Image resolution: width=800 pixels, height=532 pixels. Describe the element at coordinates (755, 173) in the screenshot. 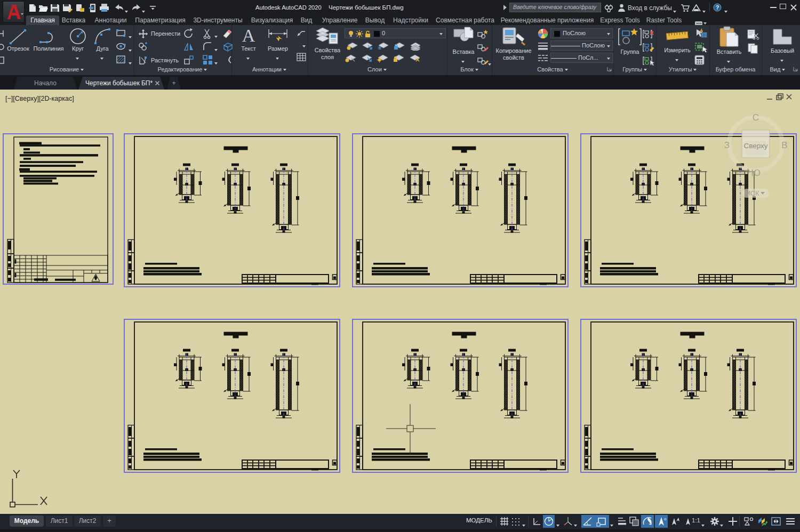

I see `svg-text: Ю` at that location.